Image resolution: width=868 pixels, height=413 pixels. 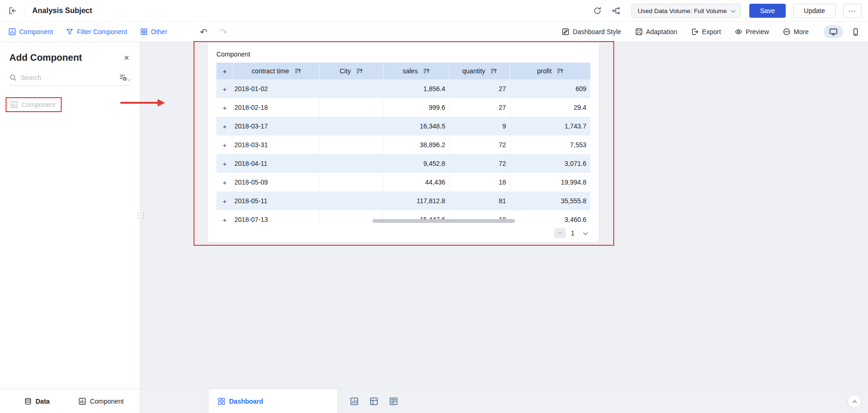 What do you see at coordinates (597, 11) in the screenshot?
I see `refresh-icon` at bounding box center [597, 11].